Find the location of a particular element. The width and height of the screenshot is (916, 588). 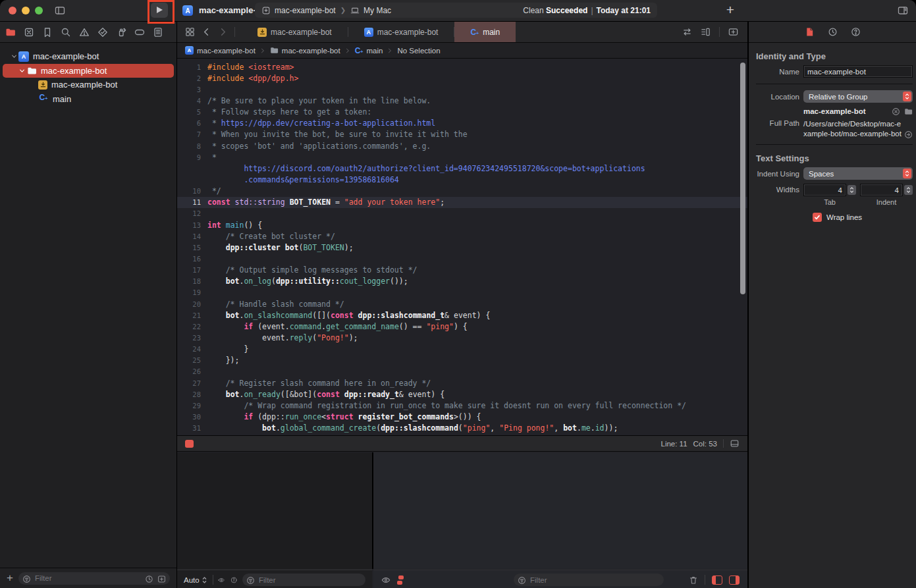

line-number: 22 is located at coordinates (192, 327).